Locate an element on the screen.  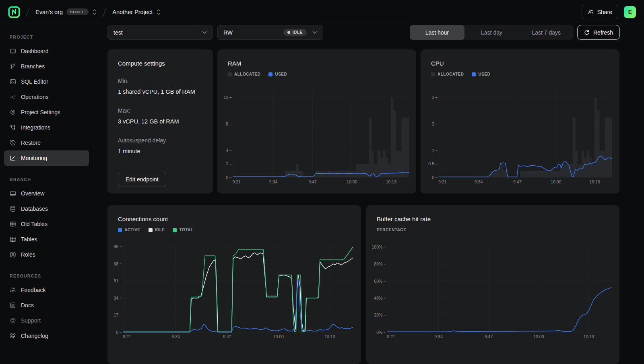
sidebar-item-dashboard: Dashboard is located at coordinates (47, 51).